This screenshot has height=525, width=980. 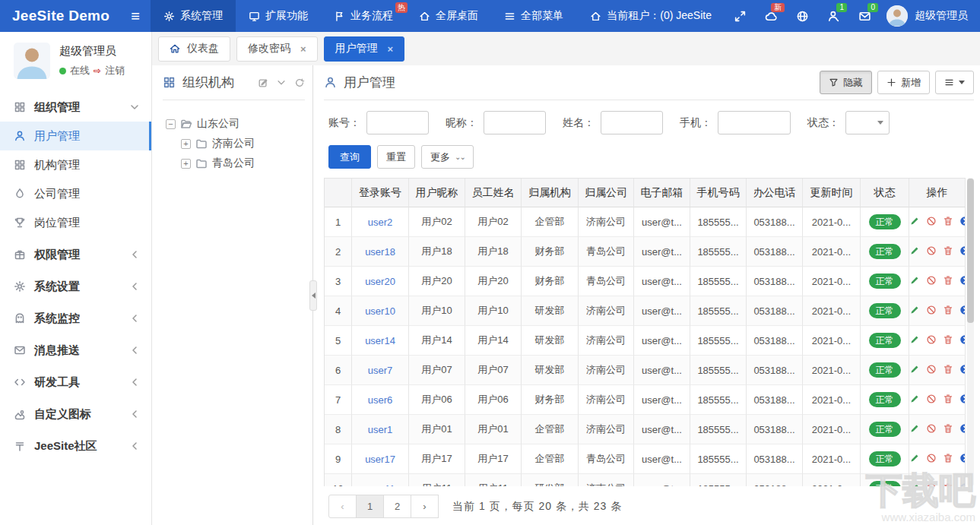 I want to click on table-row: 9 user17 用户17 用户17 企管部 青岛公司 user@t... 18…, so click(x=645, y=459).